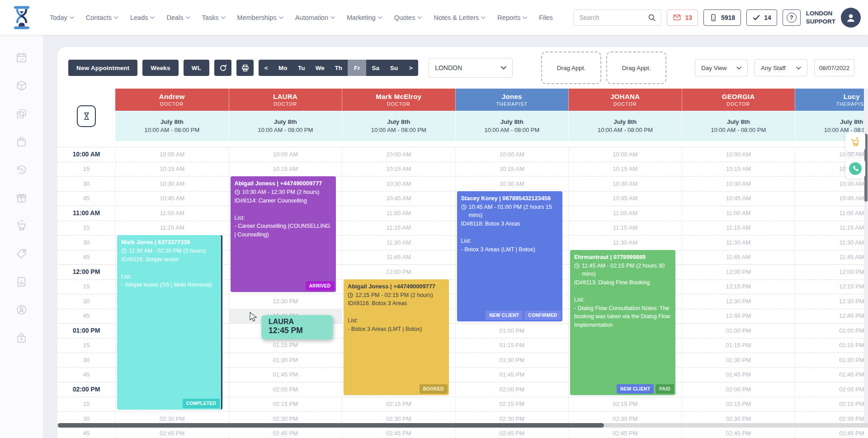 Image resolution: width=868 pixels, height=438 pixels. What do you see at coordinates (618, 18) in the screenshot?
I see `search-box` at bounding box center [618, 18].